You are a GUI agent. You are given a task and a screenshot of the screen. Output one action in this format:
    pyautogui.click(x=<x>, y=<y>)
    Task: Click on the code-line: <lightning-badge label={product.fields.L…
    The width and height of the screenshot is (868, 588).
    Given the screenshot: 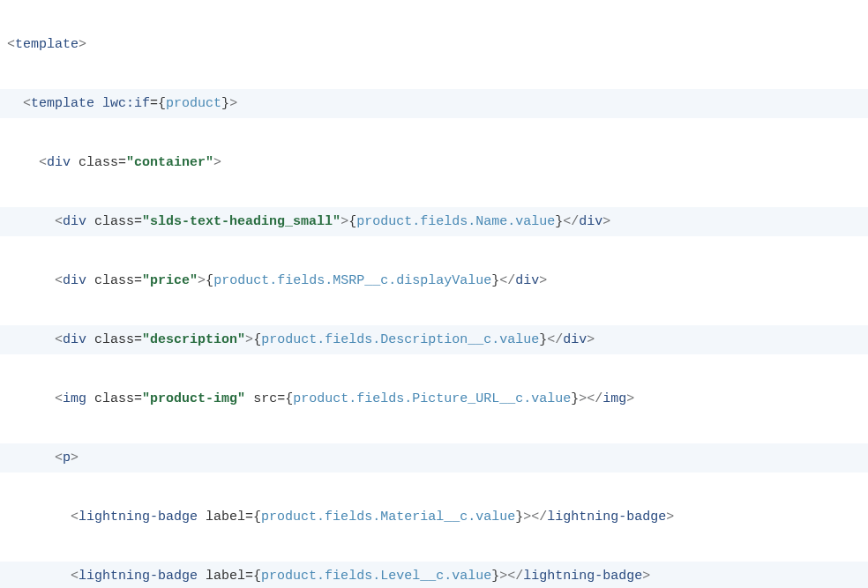 What is the action you would take?
    pyautogui.click(x=434, y=575)
    